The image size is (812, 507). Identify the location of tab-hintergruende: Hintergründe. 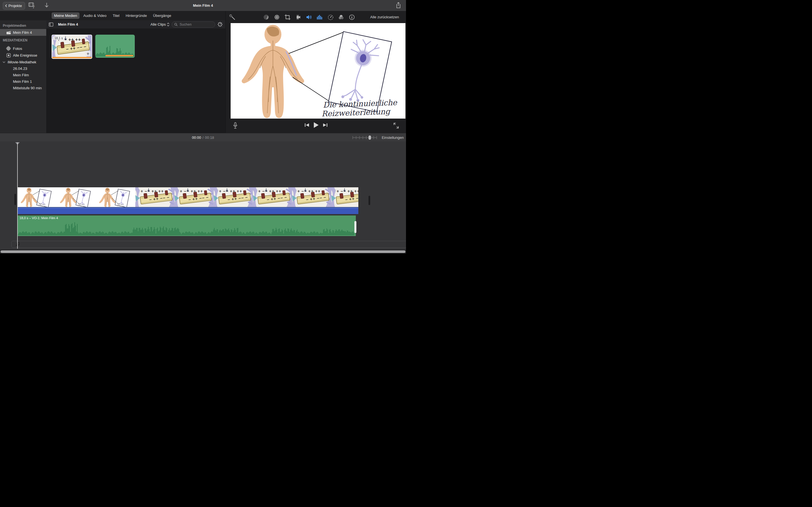
(136, 15).